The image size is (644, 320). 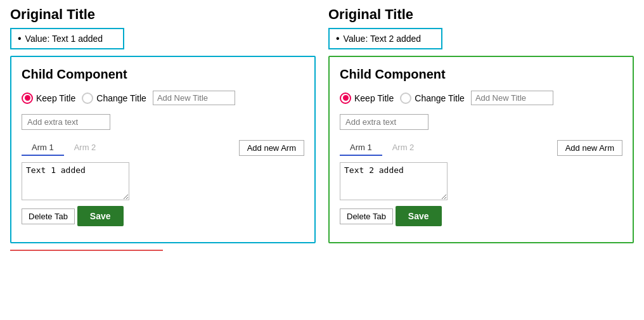 I want to click on panel-1-delete-tab-button: Delete Tab, so click(x=48, y=217).